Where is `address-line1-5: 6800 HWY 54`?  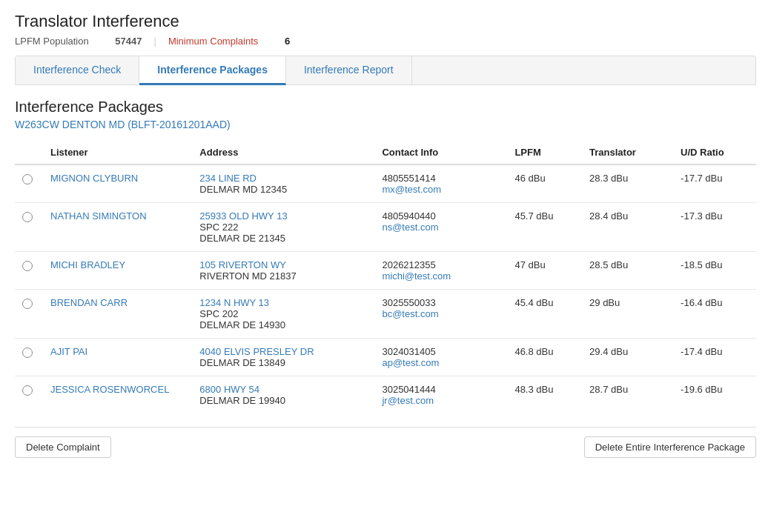 address-line1-5: 6800 HWY 54 is located at coordinates (230, 390).